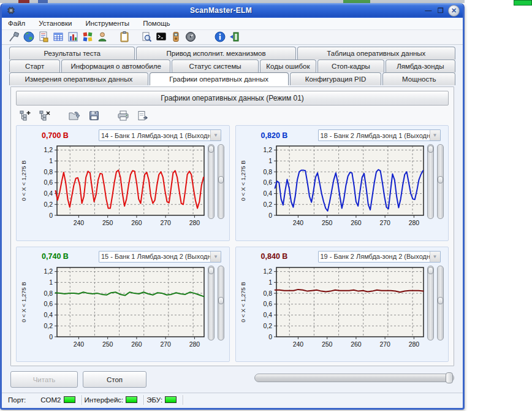  I want to click on tab-test-results: Результаты теста, so click(72, 53).